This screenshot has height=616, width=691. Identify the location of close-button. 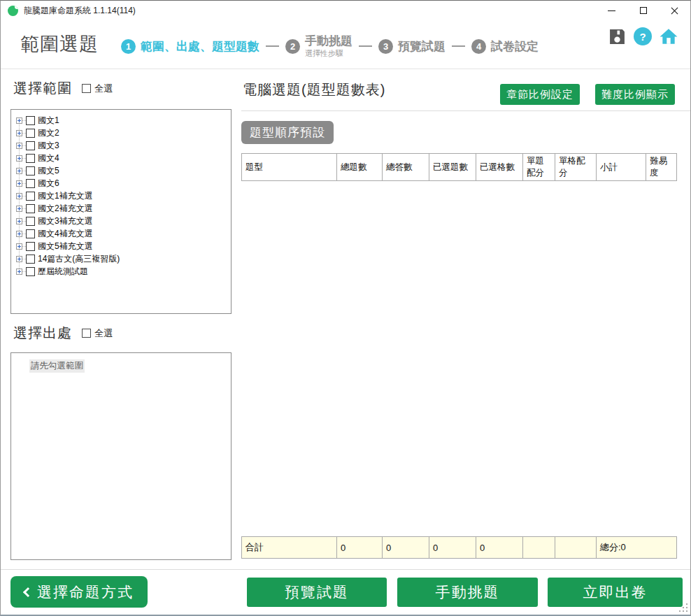
(674, 10).